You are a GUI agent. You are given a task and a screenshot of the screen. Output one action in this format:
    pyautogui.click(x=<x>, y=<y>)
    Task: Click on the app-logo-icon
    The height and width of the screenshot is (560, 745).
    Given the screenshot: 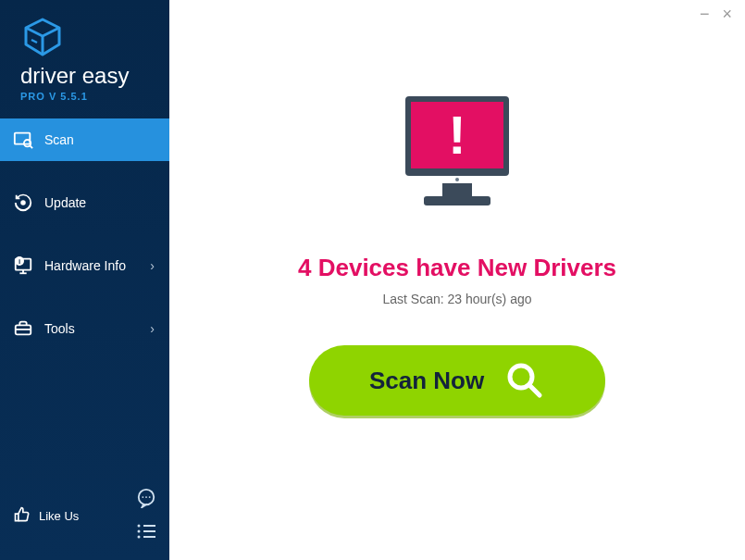 What is the action you would take?
    pyautogui.click(x=87, y=37)
    